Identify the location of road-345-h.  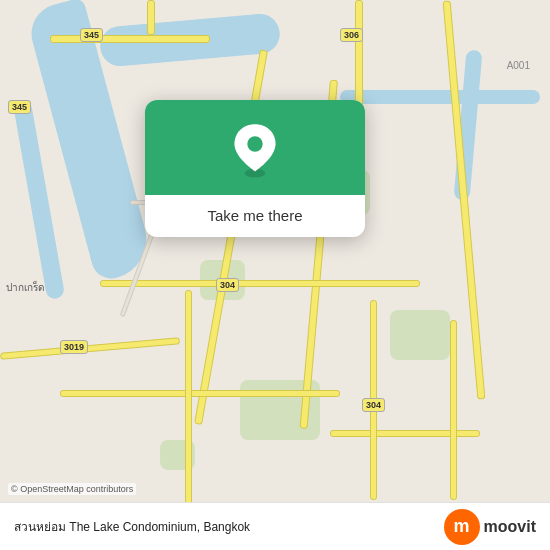
(130, 39).